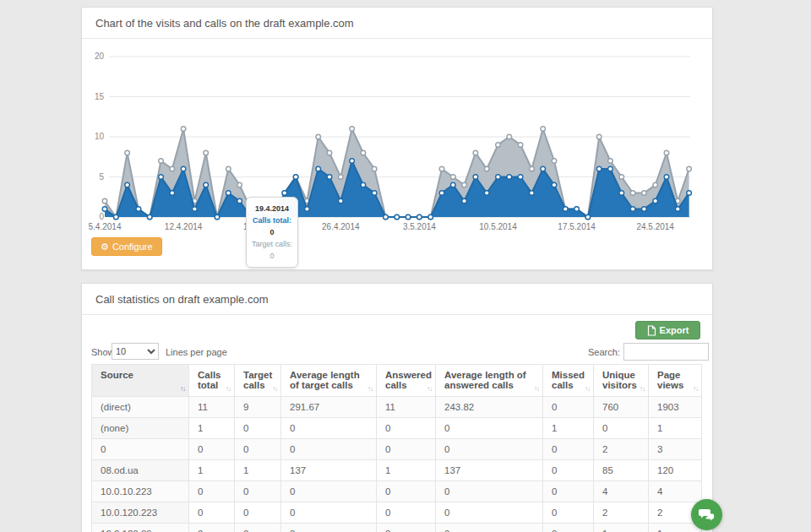 The image size is (811, 532). What do you see at coordinates (397, 513) in the screenshot?
I see `table-row: 10.0.120.22300000022` at bounding box center [397, 513].